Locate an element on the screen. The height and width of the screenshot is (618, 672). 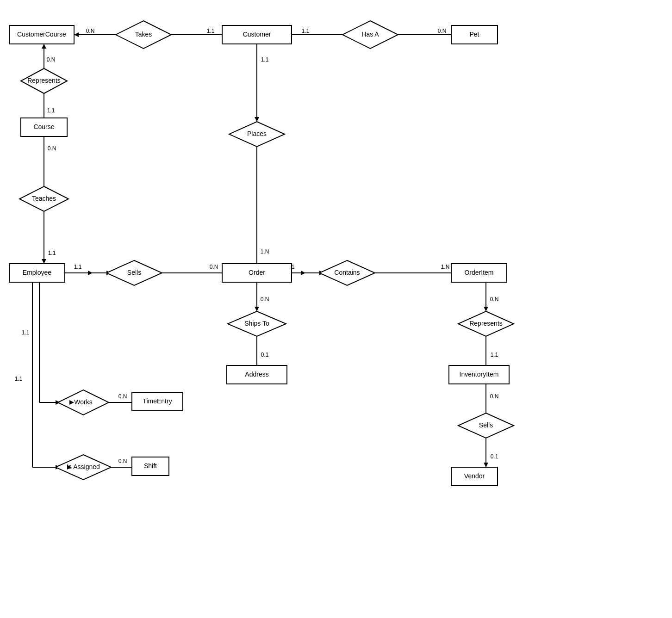
card-takes-c: 1.1 is located at coordinates (211, 31).